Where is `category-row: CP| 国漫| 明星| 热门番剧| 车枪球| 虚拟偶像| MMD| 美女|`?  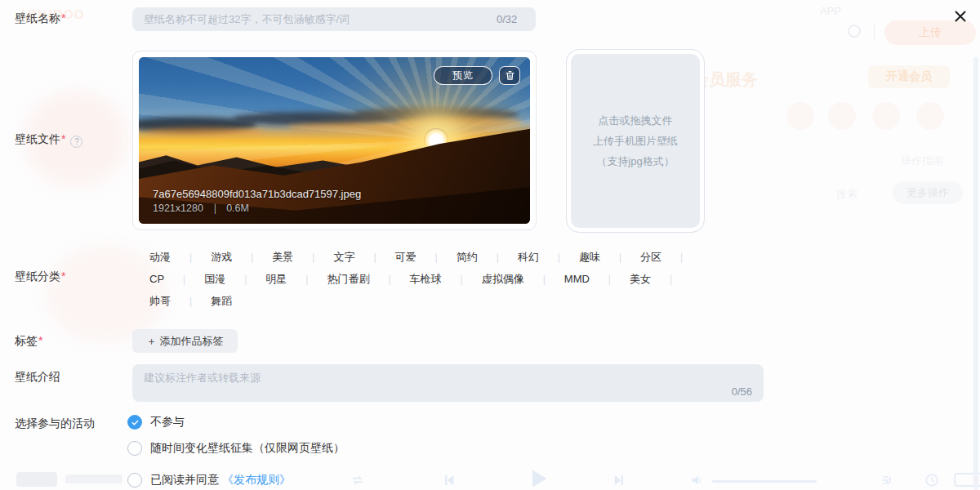
category-row: CP| 国漫| 明星| 热门番剧| 车枪球| 虚拟偶像| MMD| 美女| is located at coordinates (460, 279).